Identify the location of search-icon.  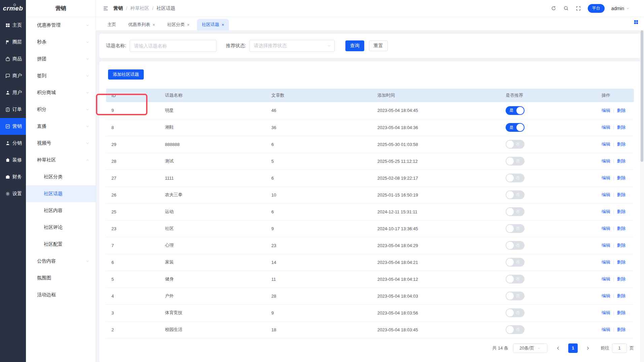
(566, 8).